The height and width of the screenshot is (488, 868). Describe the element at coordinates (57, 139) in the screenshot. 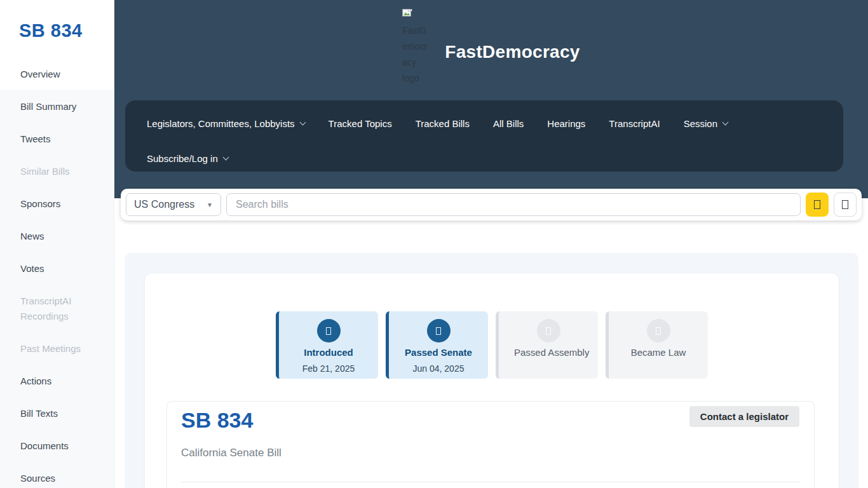

I see `sidebar-item-tweets: Tweets` at that location.